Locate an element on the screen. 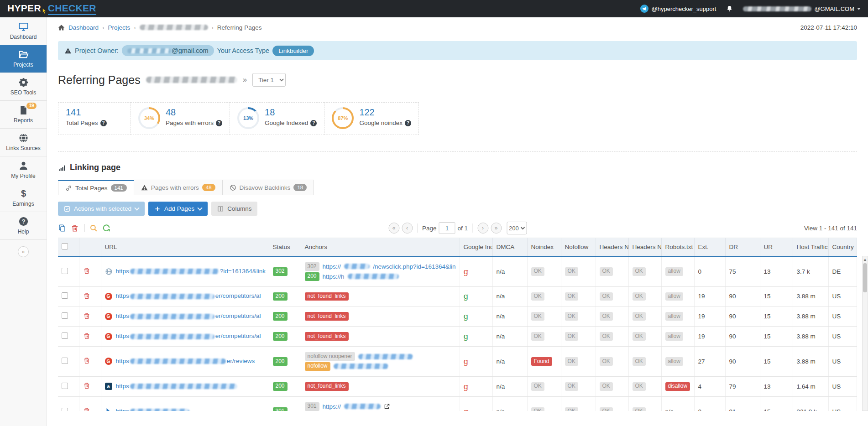  anchor-link-tail: /newsclick.php?id=161364&lin is located at coordinates (414, 266).